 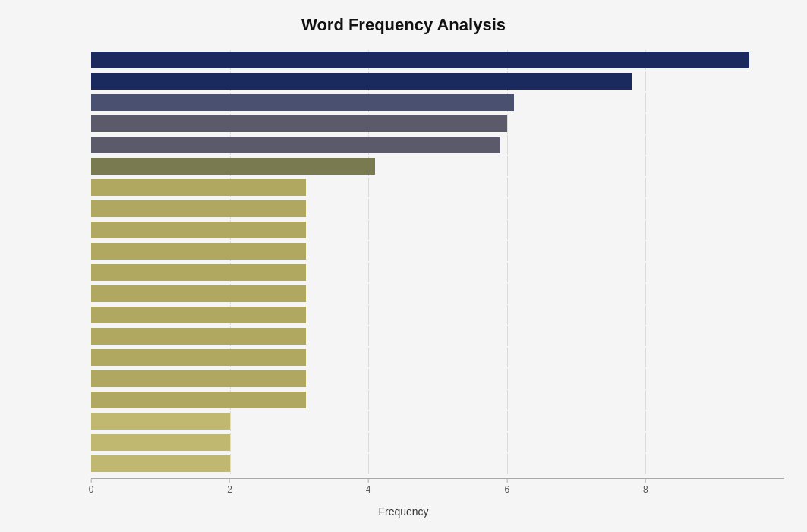 What do you see at coordinates (437, 272) in the screenshot?
I see `bar-row: mob` at bounding box center [437, 272].